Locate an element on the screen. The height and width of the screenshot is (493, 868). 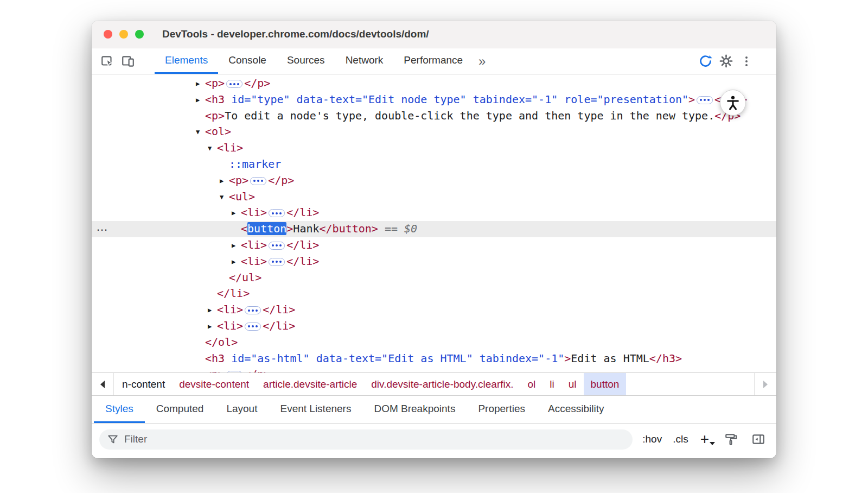
more-tabs-button: » is located at coordinates (482, 61).